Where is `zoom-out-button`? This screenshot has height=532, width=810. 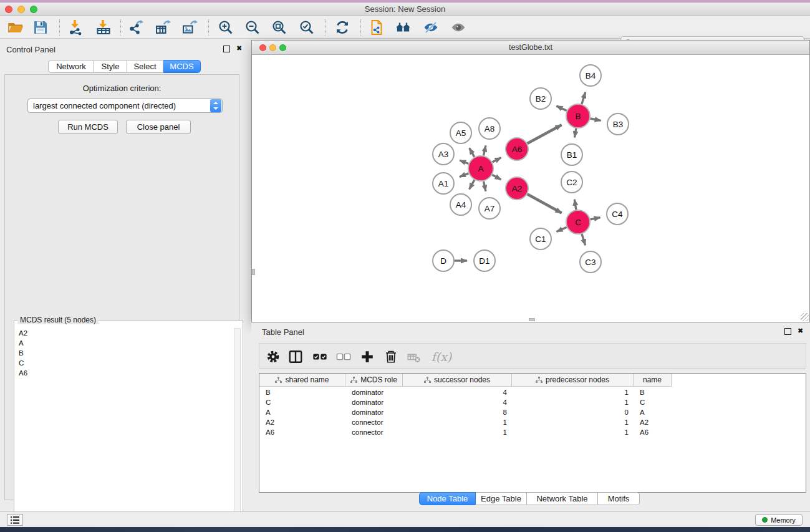
zoom-out-button is located at coordinates (253, 27).